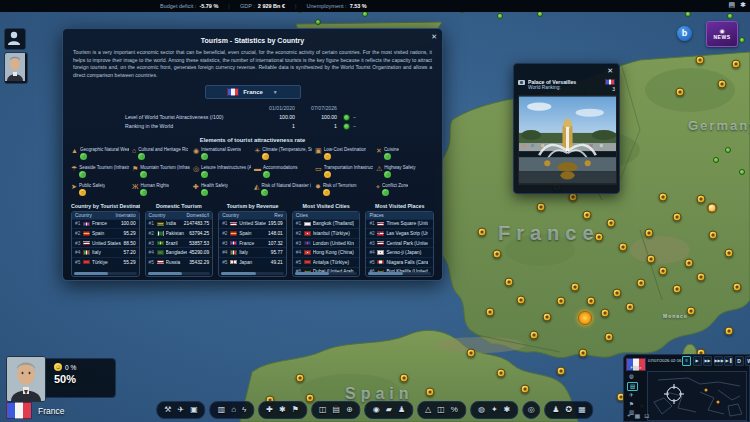 This screenshot has height=422, width=750. I want to click on diplomacy-icon: ✦, so click(494, 410).